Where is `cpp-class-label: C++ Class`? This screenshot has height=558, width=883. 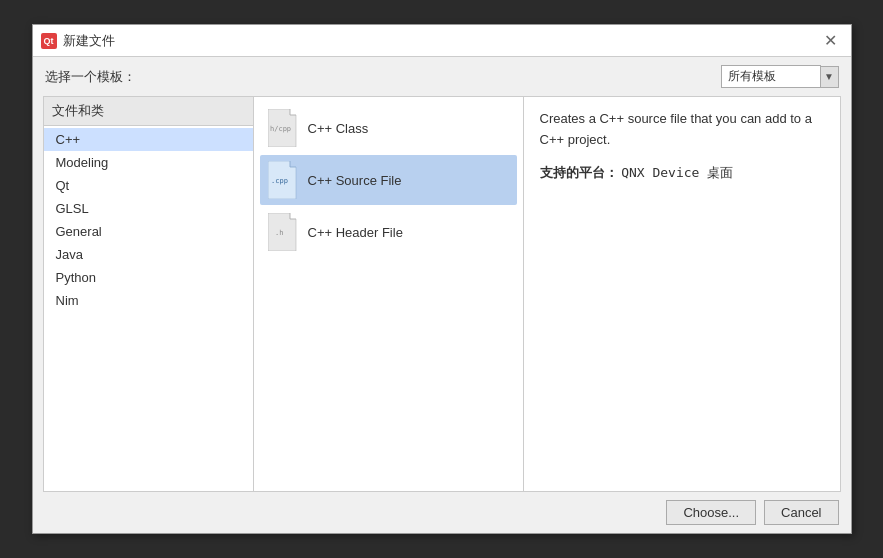 cpp-class-label: C++ Class is located at coordinates (338, 128).